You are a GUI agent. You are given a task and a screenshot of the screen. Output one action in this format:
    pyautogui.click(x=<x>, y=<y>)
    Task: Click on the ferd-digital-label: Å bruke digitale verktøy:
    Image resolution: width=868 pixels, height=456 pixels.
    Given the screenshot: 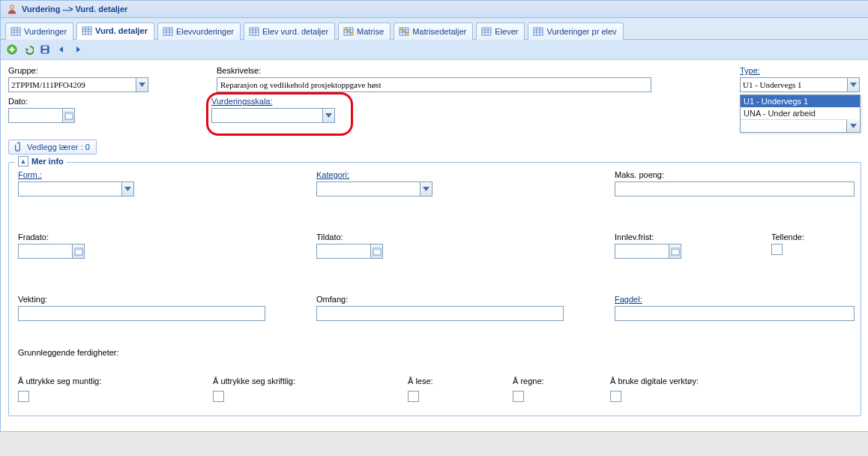 What is the action you would take?
    pyautogui.click(x=731, y=381)
    